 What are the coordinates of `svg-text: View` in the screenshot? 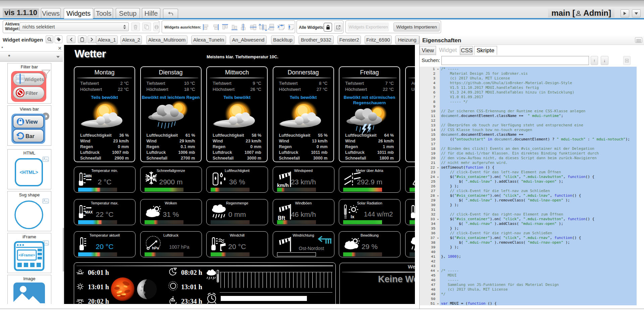 It's located at (32, 122).